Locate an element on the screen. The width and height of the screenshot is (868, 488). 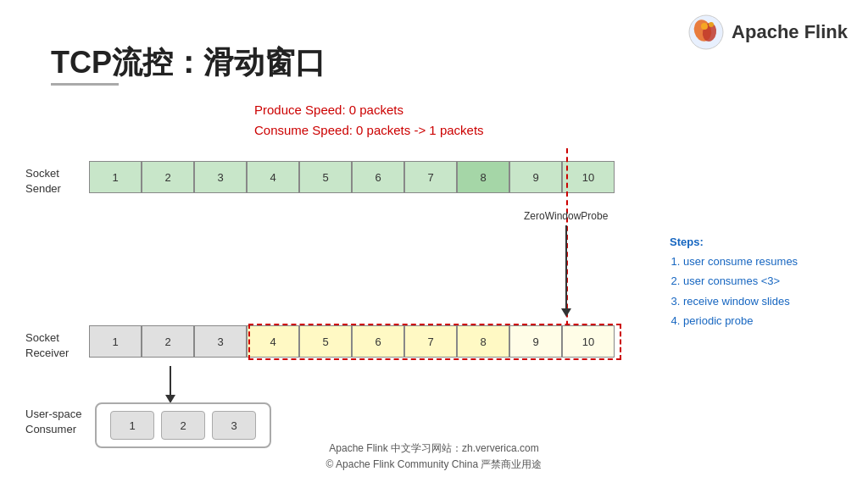
zwp-arrow is located at coordinates (566, 268).